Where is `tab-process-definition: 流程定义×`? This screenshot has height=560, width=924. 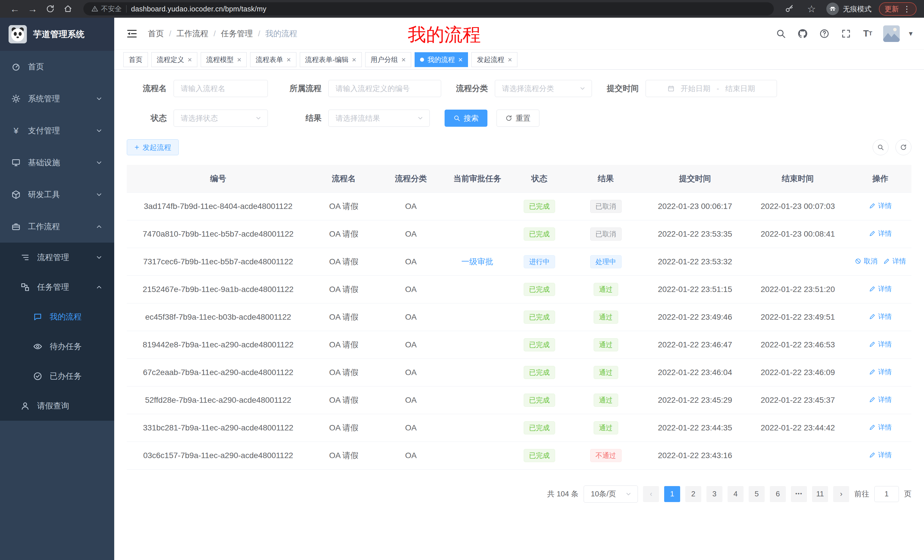 tab-process-definition: 流程定义× is located at coordinates (174, 60).